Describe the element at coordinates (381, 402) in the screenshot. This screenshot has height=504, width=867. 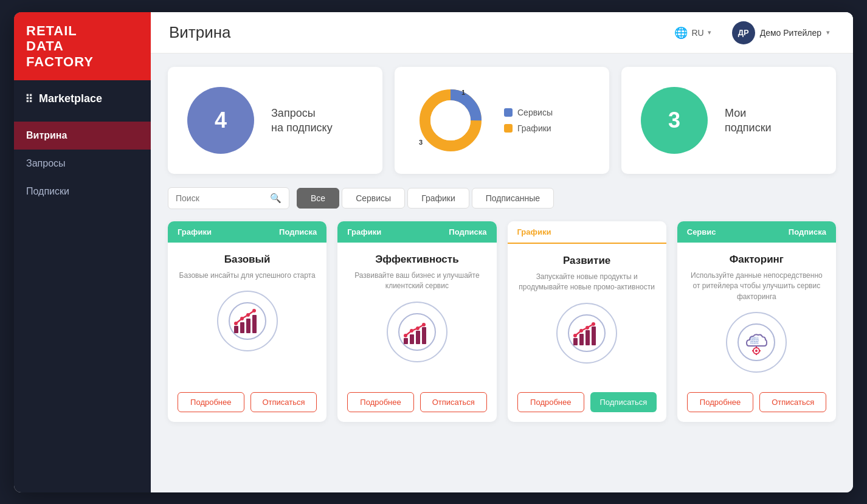
I see `details-button-efficiency: Подробнее` at that location.